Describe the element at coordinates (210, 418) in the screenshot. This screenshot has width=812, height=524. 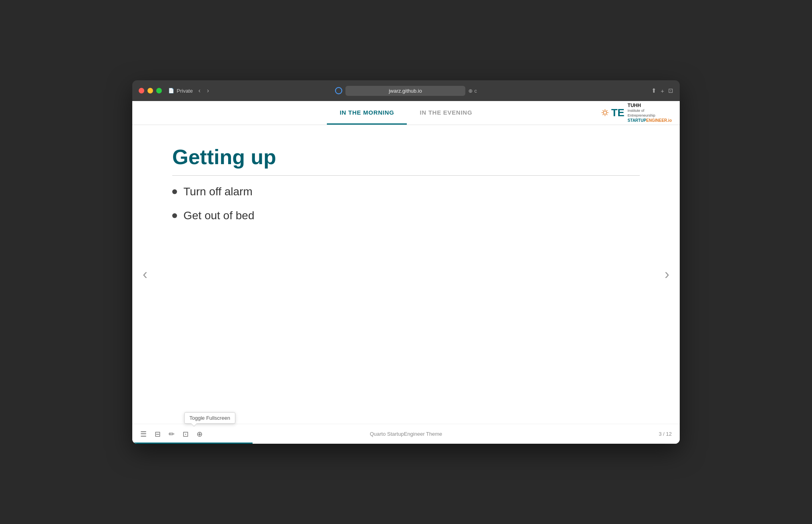
I see `toggle-fullscreen-label: Toggle Fullscreen` at that location.